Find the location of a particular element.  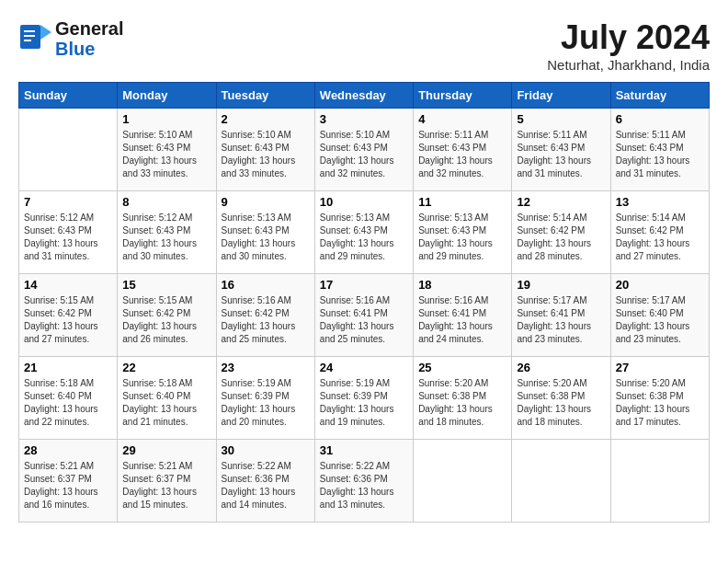

col-monday: Monday is located at coordinates (167, 96).